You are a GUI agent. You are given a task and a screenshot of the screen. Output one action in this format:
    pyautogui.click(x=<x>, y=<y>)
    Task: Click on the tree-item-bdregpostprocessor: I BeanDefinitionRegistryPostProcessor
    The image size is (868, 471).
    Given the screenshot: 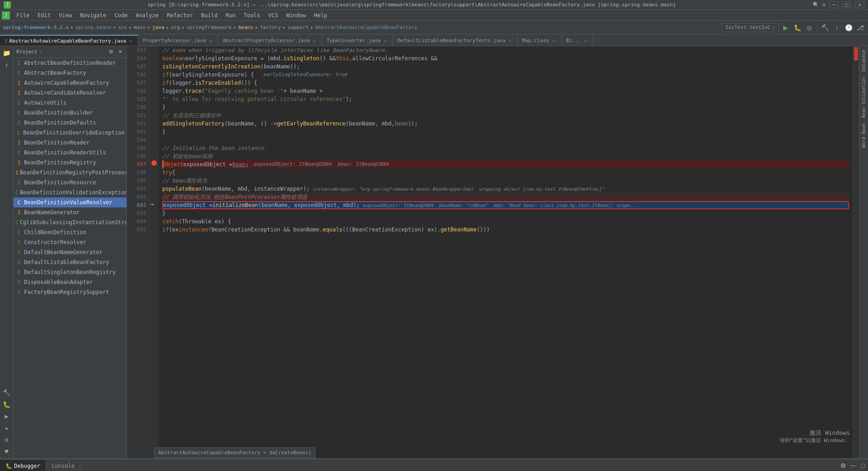 What is the action you would take?
    pyautogui.click(x=70, y=173)
    